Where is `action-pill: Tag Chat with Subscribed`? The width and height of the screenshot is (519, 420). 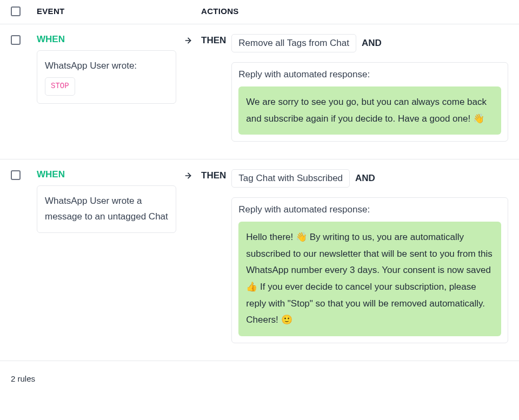
action-pill: Tag Chat with Subscribed is located at coordinates (291, 178).